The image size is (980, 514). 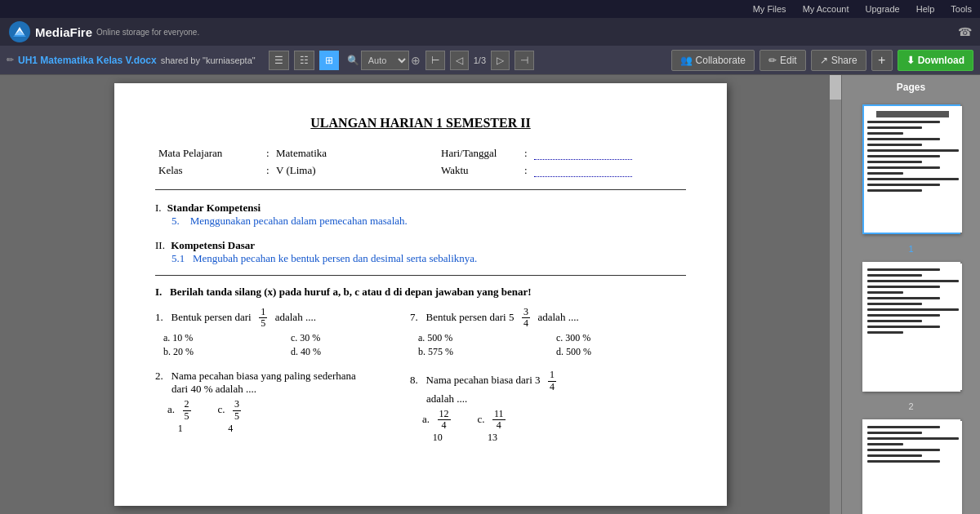 What do you see at coordinates (961, 9) in the screenshot?
I see `nav-tools: Tools` at bounding box center [961, 9].